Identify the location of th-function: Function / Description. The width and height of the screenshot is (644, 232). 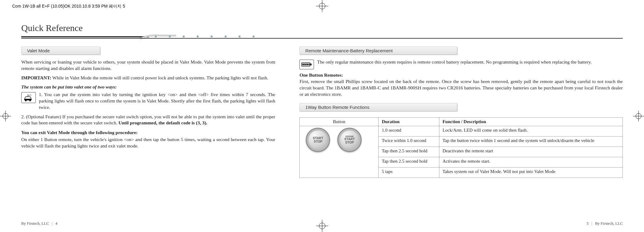
(531, 122).